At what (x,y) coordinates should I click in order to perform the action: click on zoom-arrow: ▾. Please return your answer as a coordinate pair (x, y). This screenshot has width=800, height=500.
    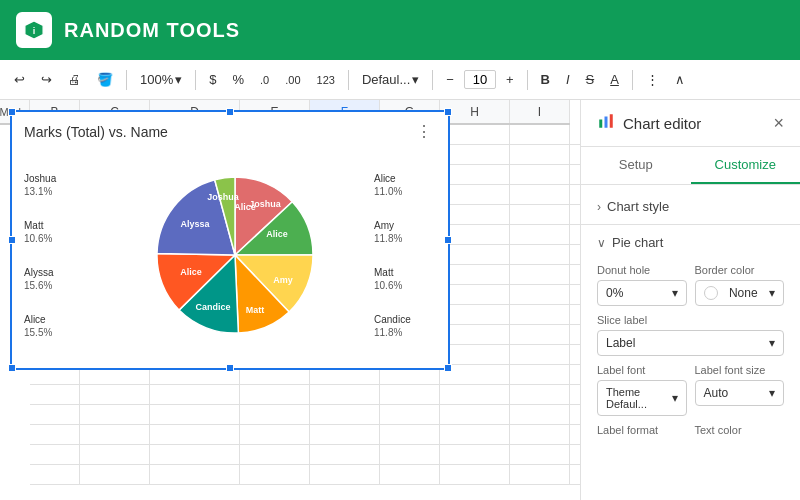
    Looking at the image, I should click on (178, 80).